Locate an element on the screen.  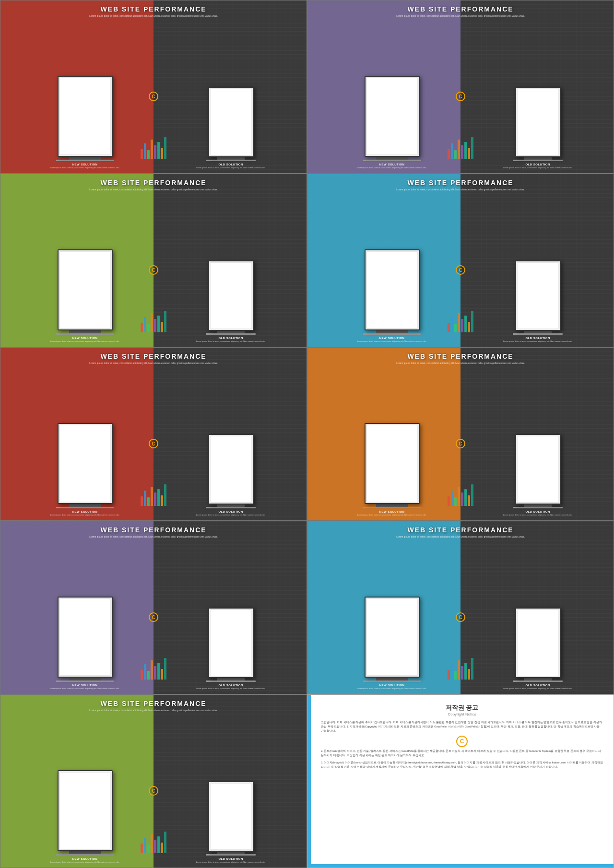
slide-3: WEB SITE PERFORMANCELorem ipsum dolor si… is located at coordinates (154, 260).